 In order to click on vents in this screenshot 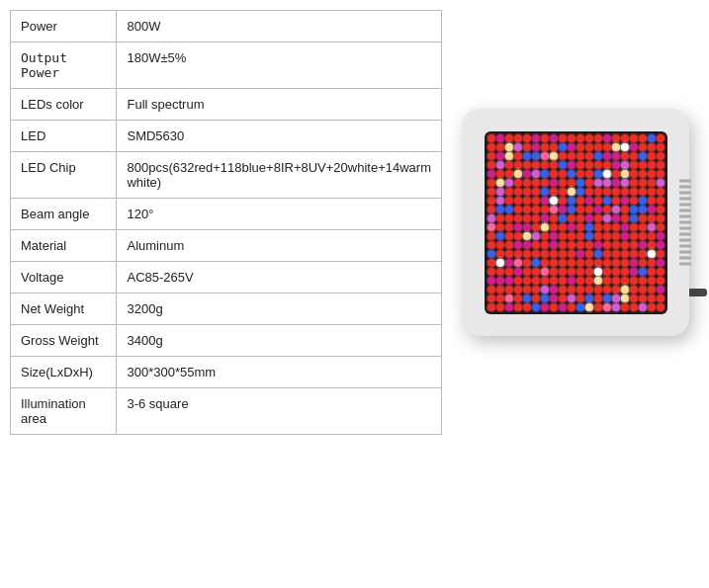, I will do `click(685, 223)`.